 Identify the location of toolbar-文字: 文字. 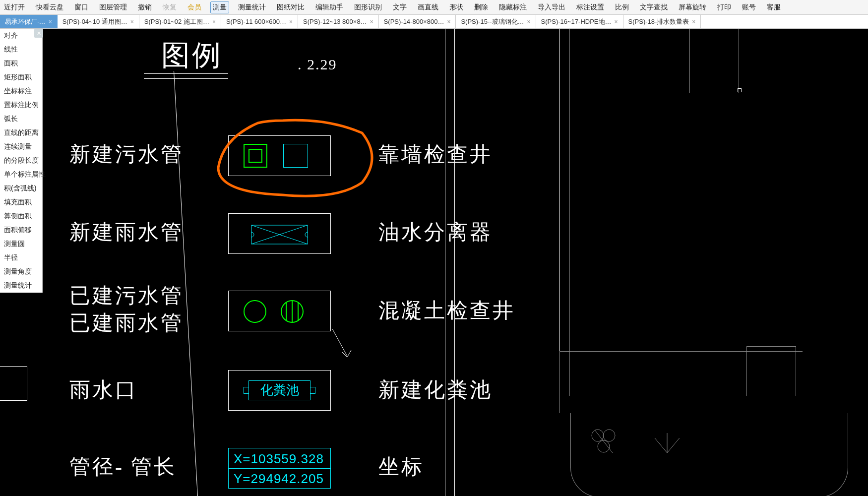
(400, 7).